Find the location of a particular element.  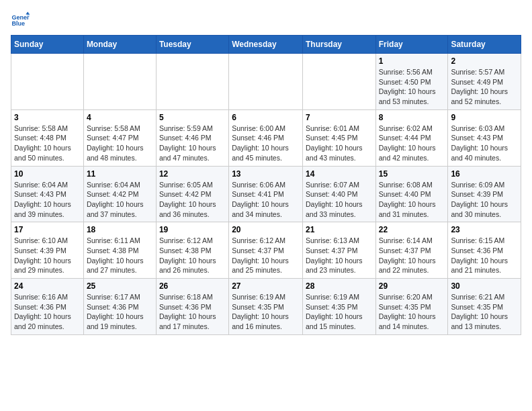

day-info: Sunrise: 5:56 AM Sunset: 4:50 PM Dayligh… is located at coordinates (412, 87).